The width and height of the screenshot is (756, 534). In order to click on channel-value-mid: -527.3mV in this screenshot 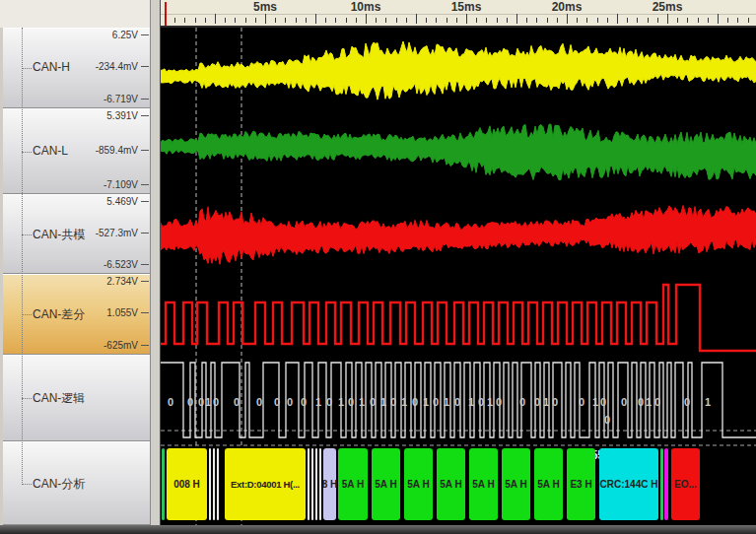, I will do `click(94, 233)`.